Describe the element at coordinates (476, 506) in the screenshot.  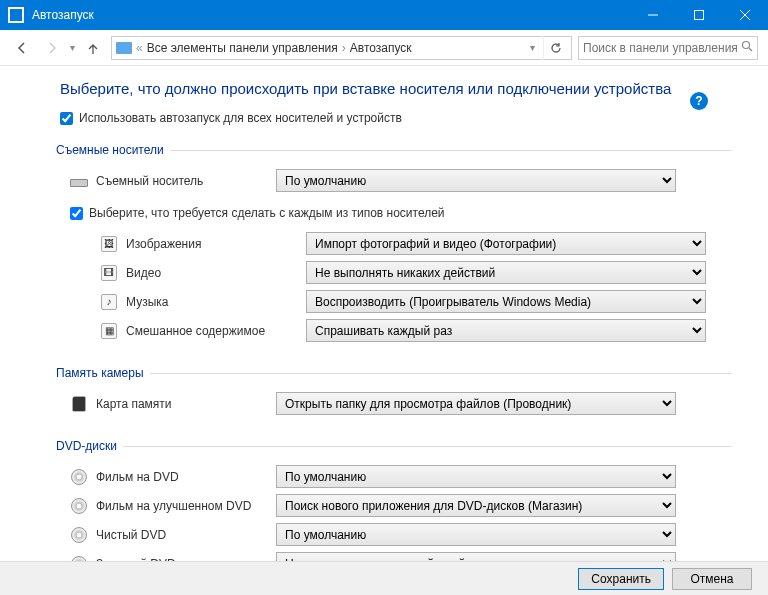
I see `dvd-enhanced-select: Поиск нового приложения для DVD-дисков (…` at that location.